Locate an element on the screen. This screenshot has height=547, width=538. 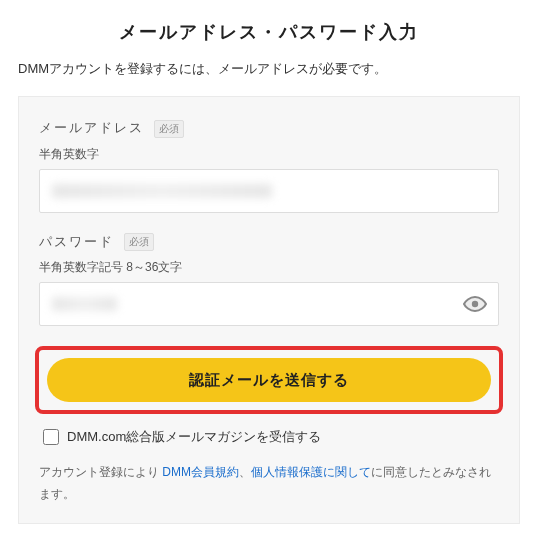
email-field-block: メールアドレス 必須 半角英数字 is located at coordinates (269, 166).